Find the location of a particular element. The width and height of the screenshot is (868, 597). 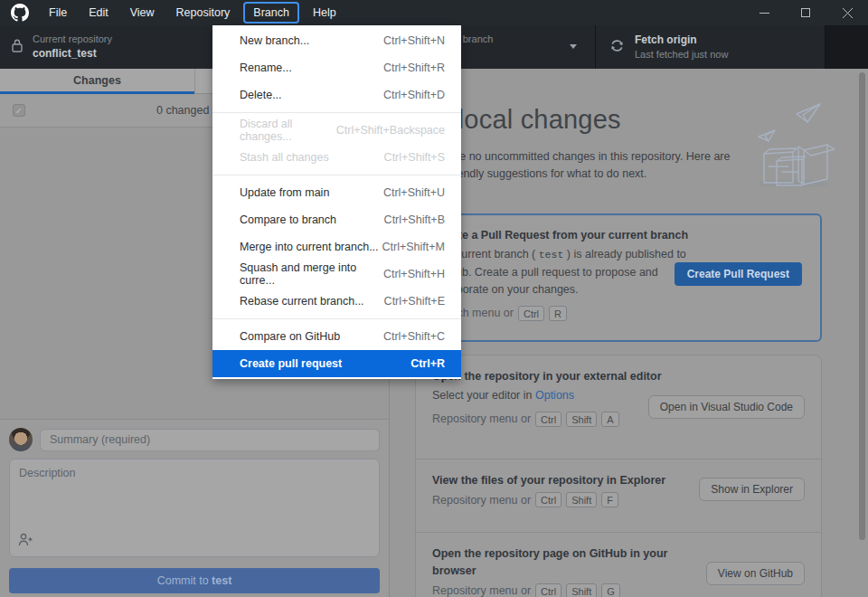

menu-item-delete: Delete...Ctrl+Shift+D is located at coordinates (336, 95).